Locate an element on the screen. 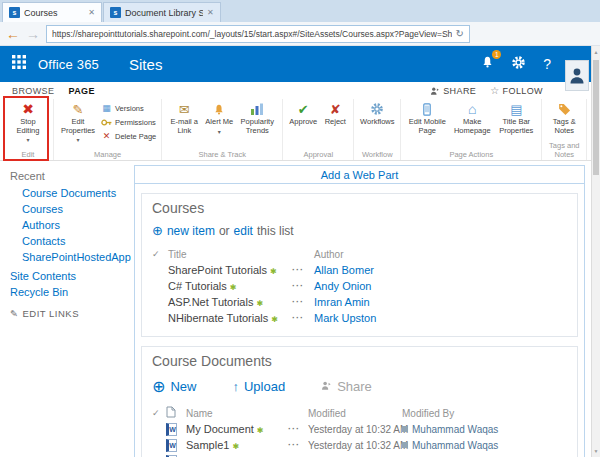 The height and width of the screenshot is (457, 600). upload-button: ↑ Upload is located at coordinates (258, 386).